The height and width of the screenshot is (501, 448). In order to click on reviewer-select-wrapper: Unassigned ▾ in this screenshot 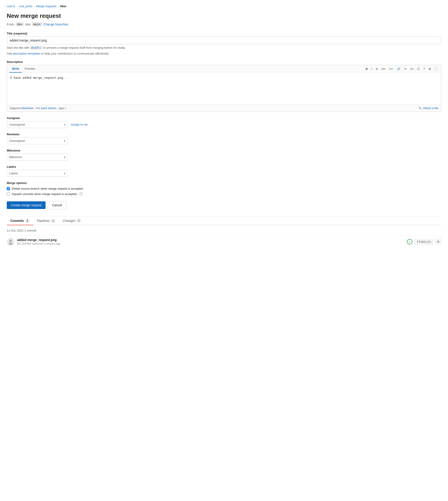, I will do `click(37, 141)`.